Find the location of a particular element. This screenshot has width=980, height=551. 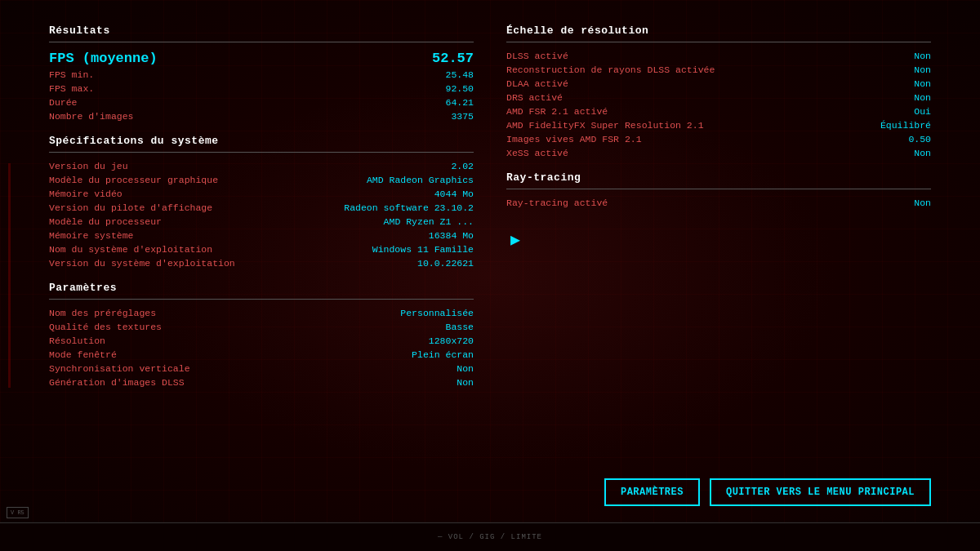

row-label: Version du jeu is located at coordinates (88, 167).